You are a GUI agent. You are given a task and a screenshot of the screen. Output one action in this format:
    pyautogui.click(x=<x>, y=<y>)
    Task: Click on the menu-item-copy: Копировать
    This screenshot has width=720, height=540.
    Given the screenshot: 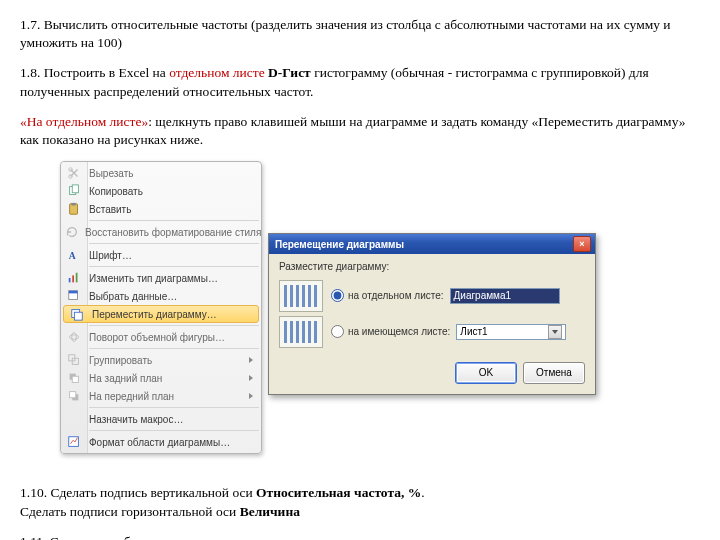 What is the action you would take?
    pyautogui.click(x=161, y=191)
    